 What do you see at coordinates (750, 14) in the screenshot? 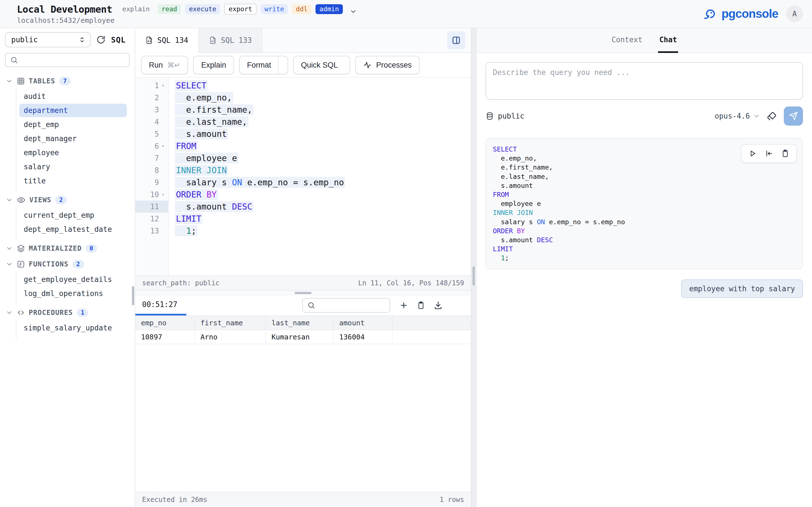
I see `brand-name: pgconsole` at bounding box center [750, 14].